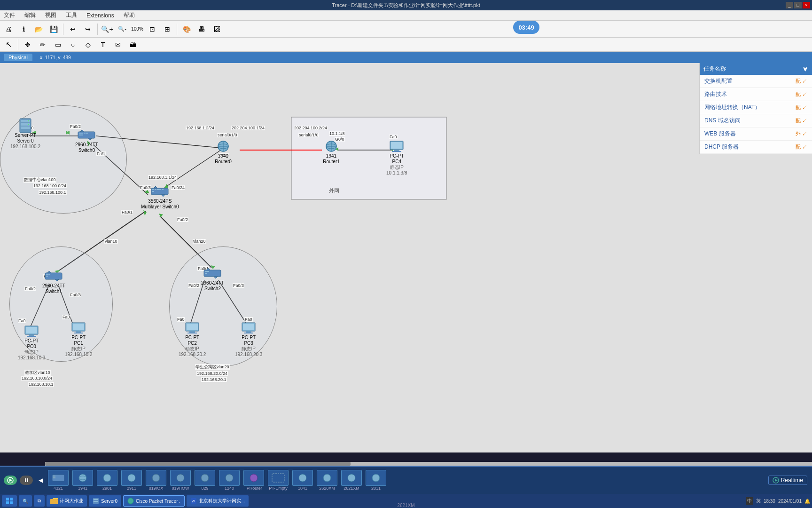  What do you see at coordinates (8, 29) in the screenshot?
I see `print-button: 🖨` at bounding box center [8, 29].